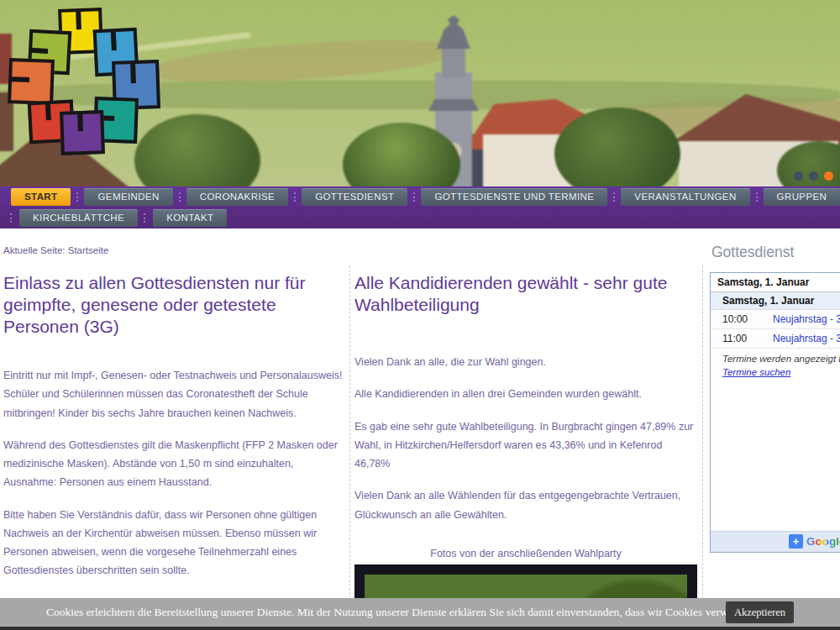 This screenshot has height=630, width=840. What do you see at coordinates (237, 197) in the screenshot?
I see `nav-item-coronakrise: CORONAKRISE` at bounding box center [237, 197].